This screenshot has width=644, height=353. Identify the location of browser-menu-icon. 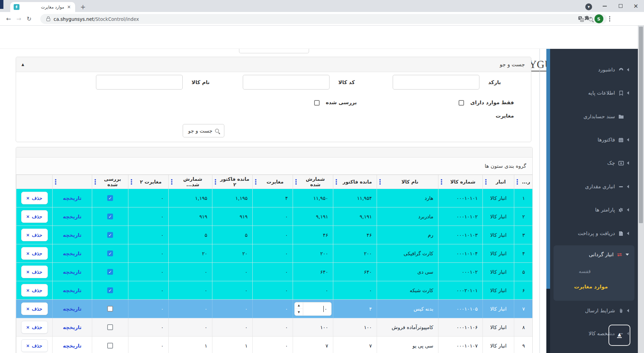
(610, 19).